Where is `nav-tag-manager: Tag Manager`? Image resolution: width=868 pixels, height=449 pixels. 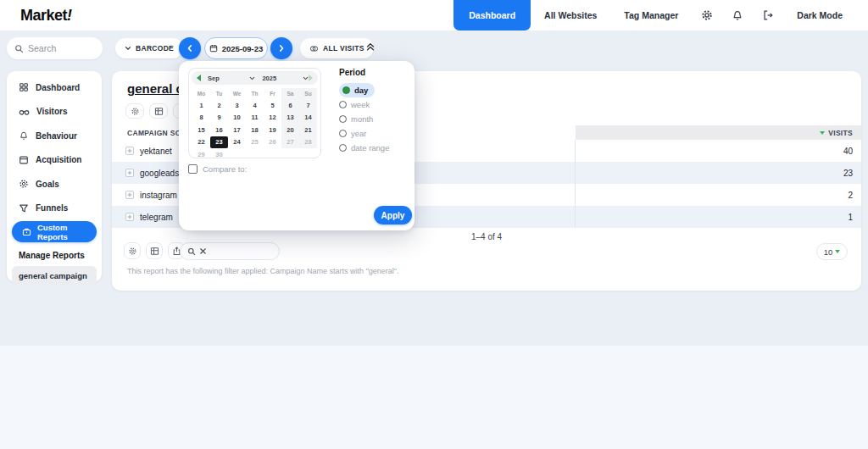 nav-tag-manager: Tag Manager is located at coordinates (651, 15).